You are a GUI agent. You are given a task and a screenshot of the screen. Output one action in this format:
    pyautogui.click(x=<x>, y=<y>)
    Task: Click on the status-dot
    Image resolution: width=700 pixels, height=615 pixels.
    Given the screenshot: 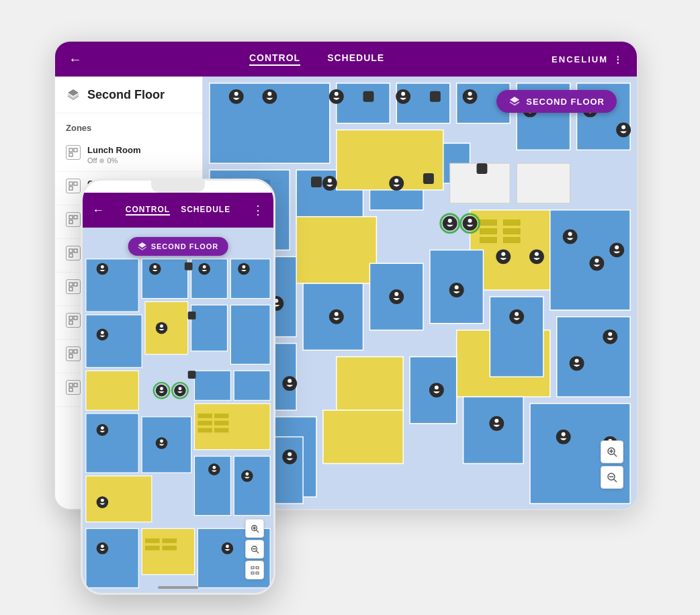 What is the action you would take?
    pyautogui.click(x=102, y=161)
    